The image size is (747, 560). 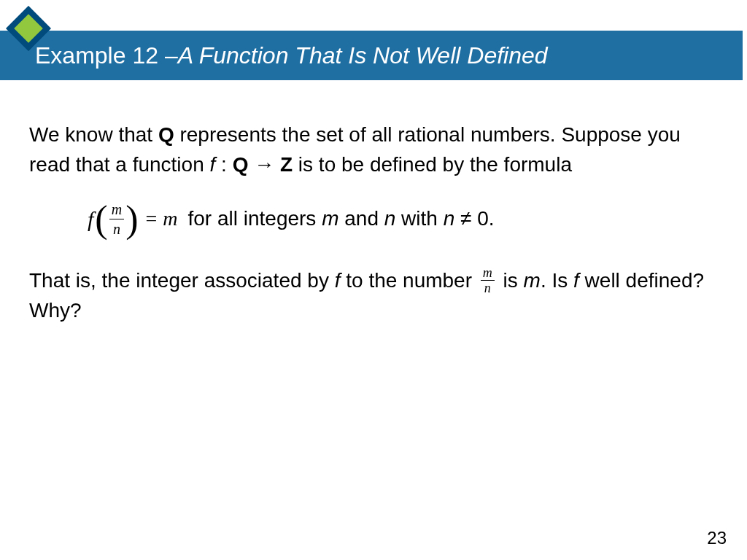 What do you see at coordinates (28, 28) in the screenshot?
I see `diamond-icon` at bounding box center [28, 28].